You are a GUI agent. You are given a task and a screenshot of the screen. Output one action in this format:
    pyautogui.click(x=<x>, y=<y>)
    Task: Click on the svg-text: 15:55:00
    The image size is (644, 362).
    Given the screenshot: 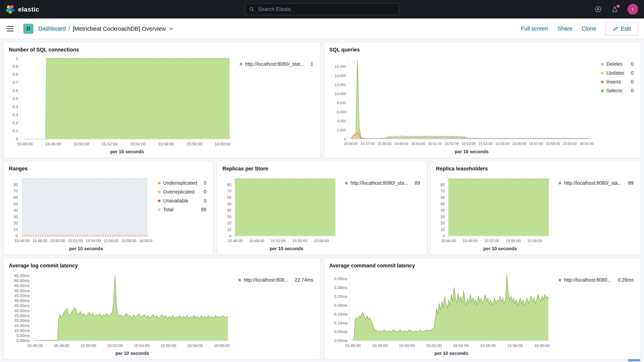 What is the action you would take?
    pyautogui.click(x=513, y=241)
    